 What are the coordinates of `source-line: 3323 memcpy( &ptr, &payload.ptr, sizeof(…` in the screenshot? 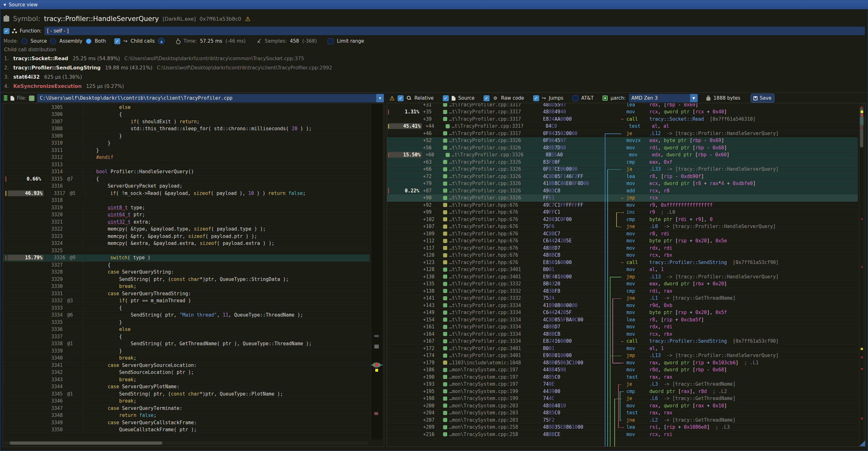 It's located at (187, 237).